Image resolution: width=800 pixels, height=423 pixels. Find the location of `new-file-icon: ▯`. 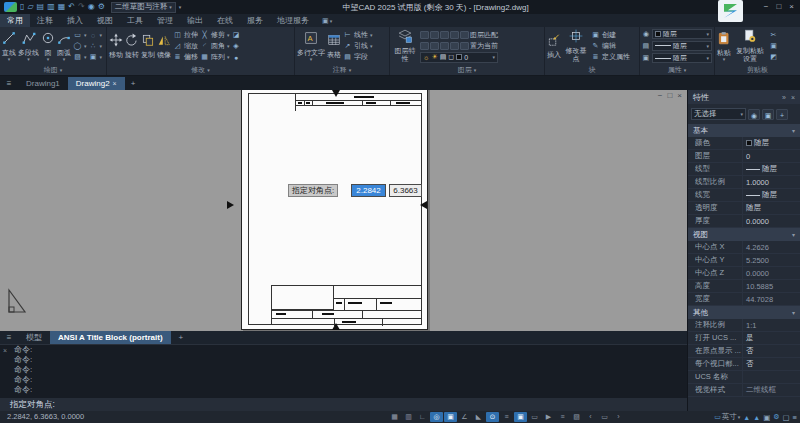

new-file-icon: ▯ is located at coordinates (22, 7).